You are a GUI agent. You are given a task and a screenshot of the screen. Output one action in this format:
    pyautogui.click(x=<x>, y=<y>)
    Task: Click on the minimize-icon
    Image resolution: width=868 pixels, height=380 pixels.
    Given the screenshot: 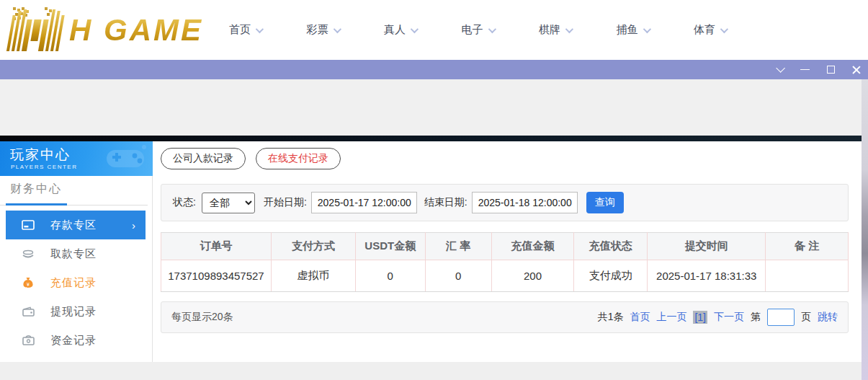 What is the action you would take?
    pyautogui.click(x=805, y=69)
    